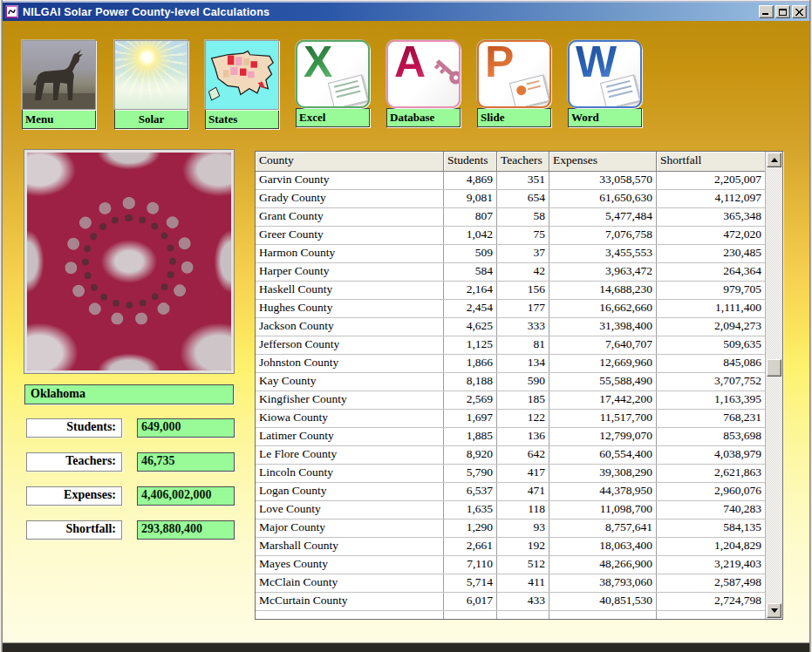 The height and width of the screenshot is (652, 812). I want to click on scroll-up-button, so click(774, 160).